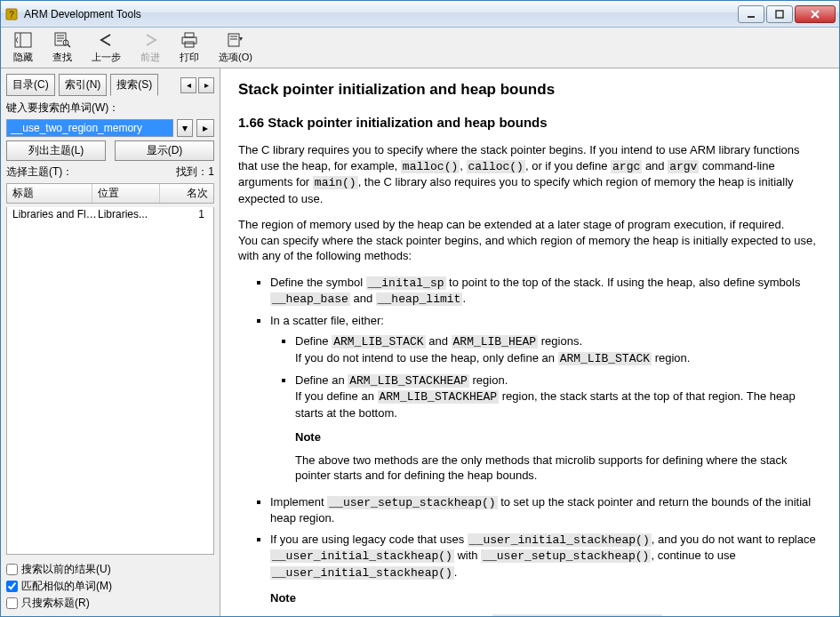 The width and height of the screenshot is (840, 617). I want to click on titles-only-checkbox, so click(12, 603).